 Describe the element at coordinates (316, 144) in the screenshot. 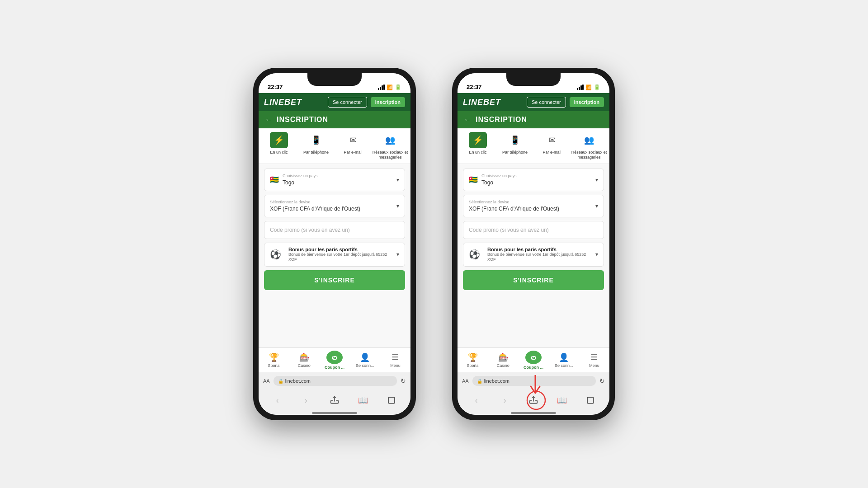

I see `tab-par-telephone-1: 📱 Par téléphone` at that location.